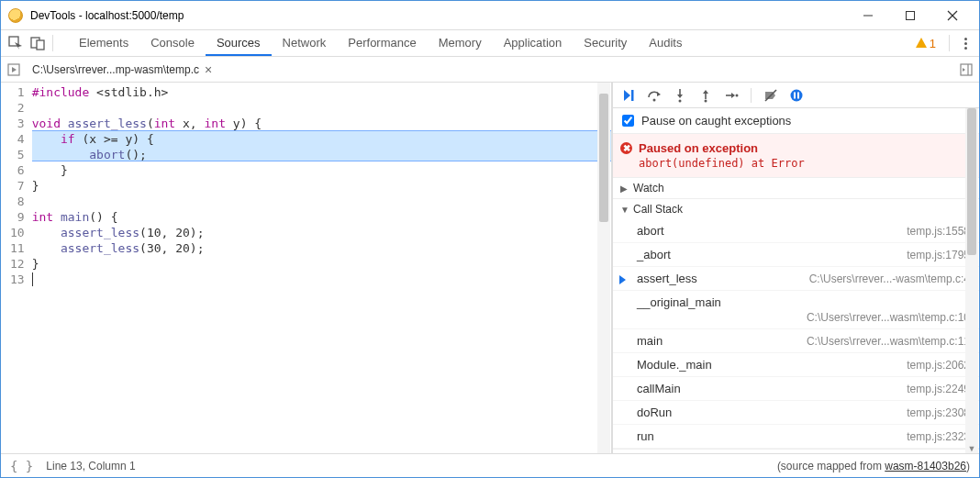  Describe the element at coordinates (649, 188) in the screenshot. I see `watch-label: Watch` at that location.